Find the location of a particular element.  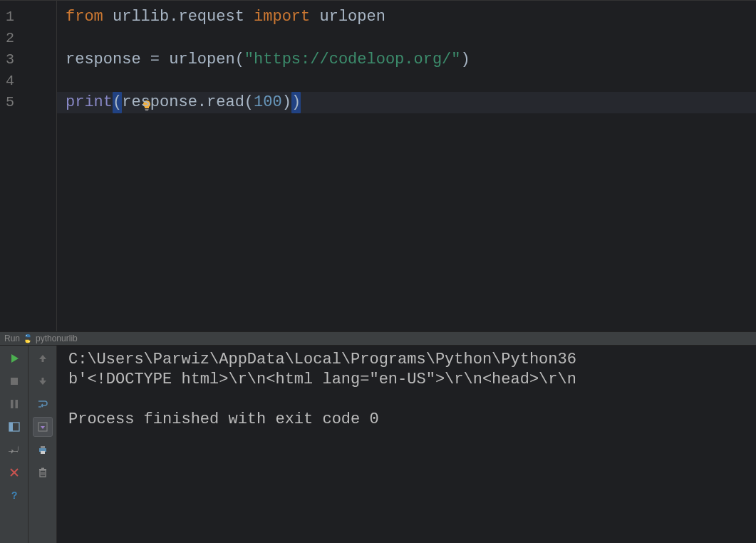

code-line: from urllib.request import urlopen is located at coordinates (410, 17).